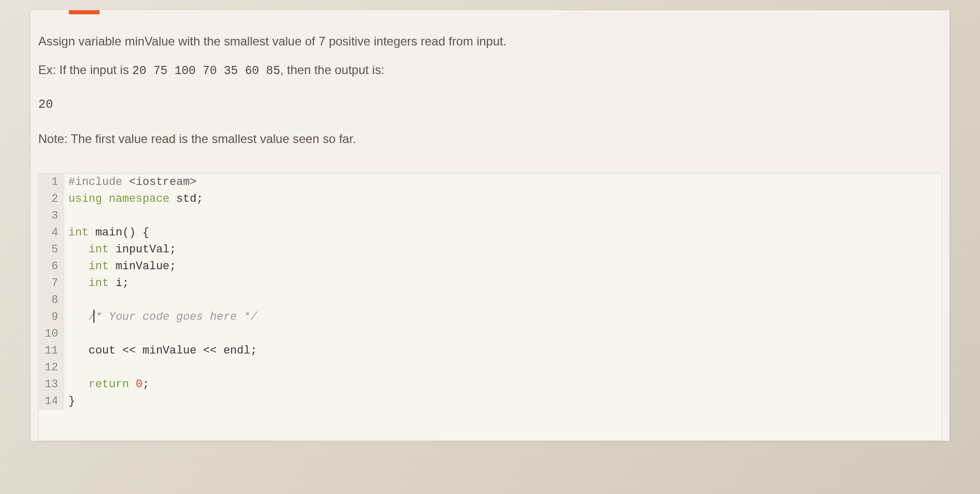  Describe the element at coordinates (490, 139) in the screenshot. I see `problem-note: Note: The first value read is the smalle…` at that location.